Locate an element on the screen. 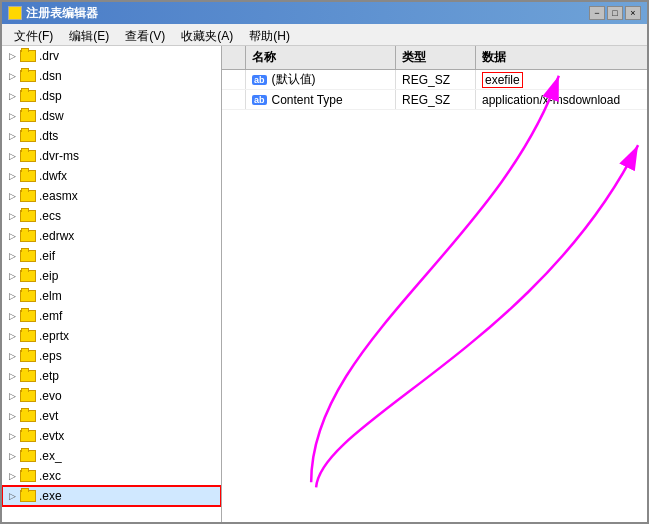 The width and height of the screenshot is (649, 524). tree-item-label: .eip is located at coordinates (48, 276).